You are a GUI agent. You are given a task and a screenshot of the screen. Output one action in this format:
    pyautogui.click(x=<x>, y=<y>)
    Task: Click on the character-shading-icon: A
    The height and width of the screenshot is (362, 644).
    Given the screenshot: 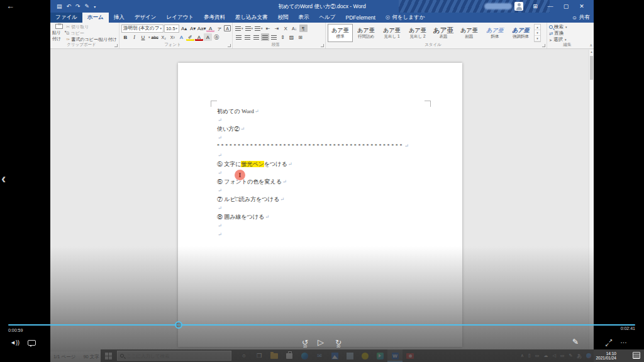 What is the action you would take?
    pyautogui.click(x=208, y=37)
    